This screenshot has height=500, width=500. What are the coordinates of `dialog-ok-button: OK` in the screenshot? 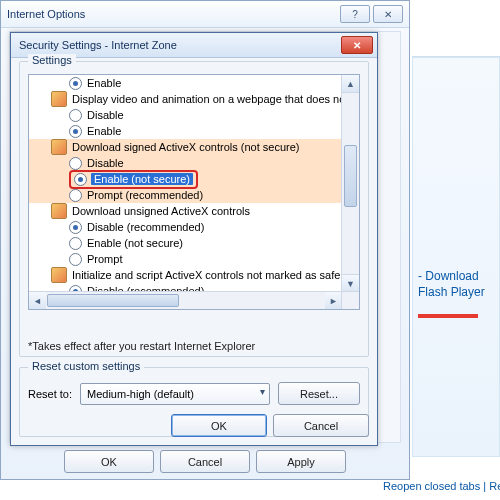 It's located at (219, 426).